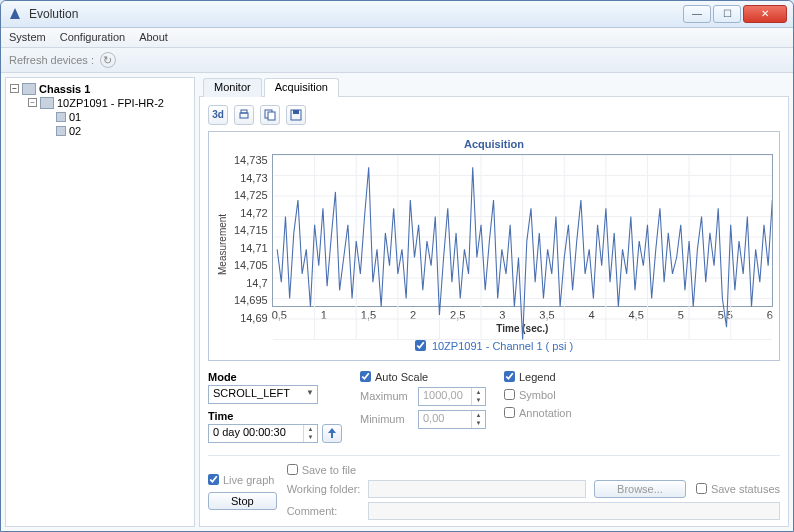  What do you see at coordinates (510, 412) in the screenshot?
I see `annotation-checkbox` at bounding box center [510, 412].